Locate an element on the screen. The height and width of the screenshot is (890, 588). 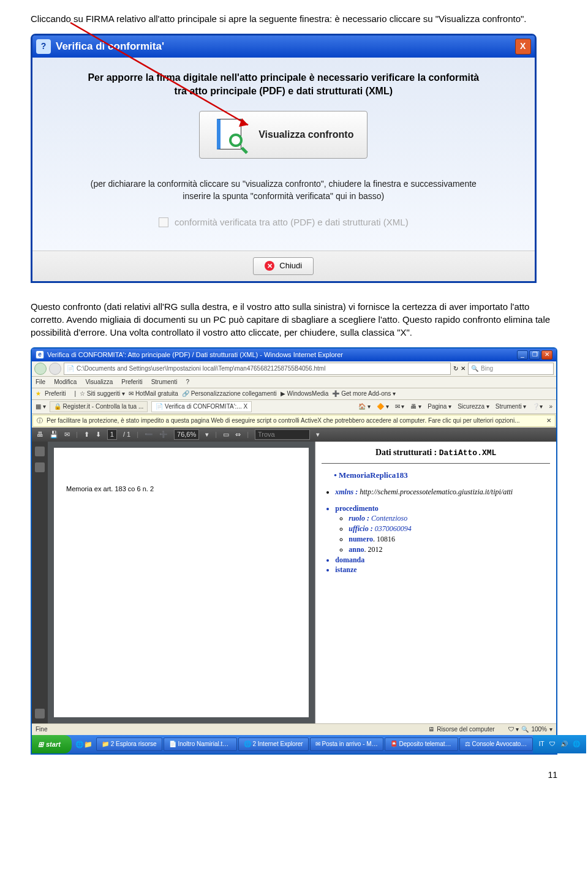
intro-text-b: "Visualizza confronto". is located at coordinates (481, 18).